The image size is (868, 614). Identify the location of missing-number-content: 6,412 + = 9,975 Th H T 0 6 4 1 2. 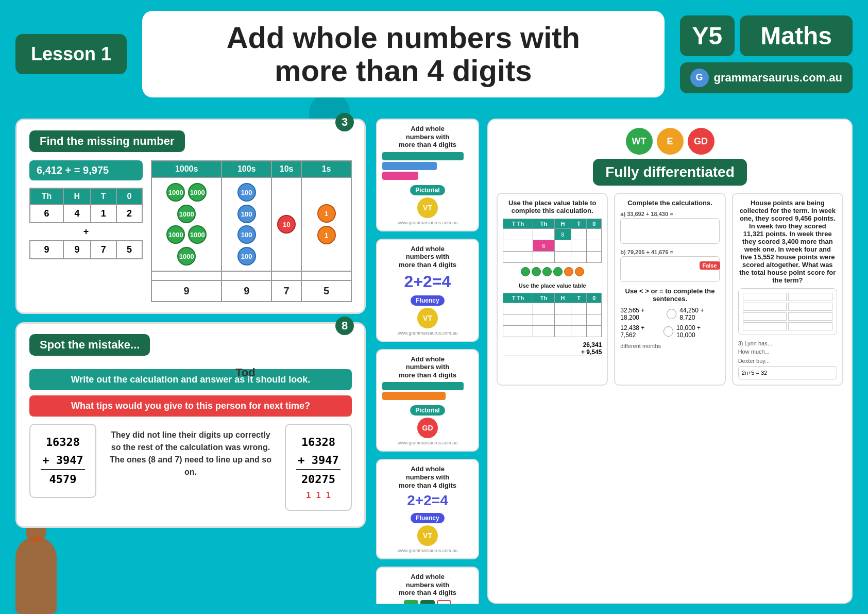
(191, 231).